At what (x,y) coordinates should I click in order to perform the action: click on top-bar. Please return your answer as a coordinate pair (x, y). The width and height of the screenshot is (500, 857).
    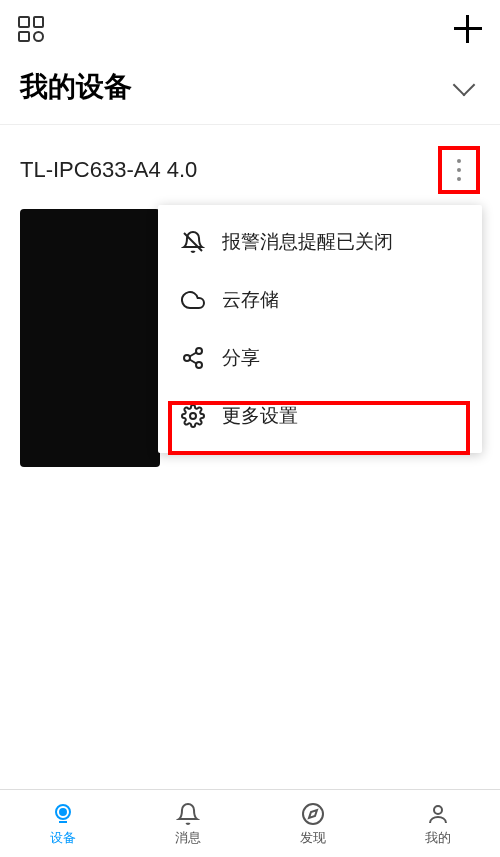
    Looking at the image, I should click on (250, 29).